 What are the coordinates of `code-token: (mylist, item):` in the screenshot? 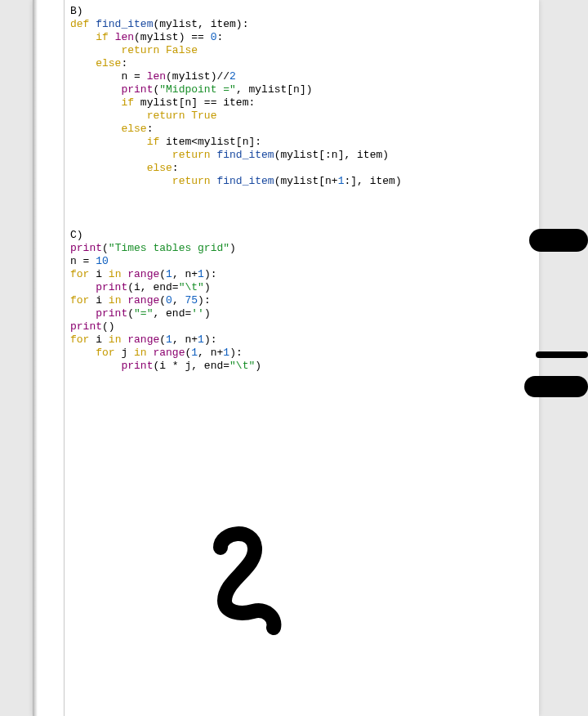 It's located at (201, 25).